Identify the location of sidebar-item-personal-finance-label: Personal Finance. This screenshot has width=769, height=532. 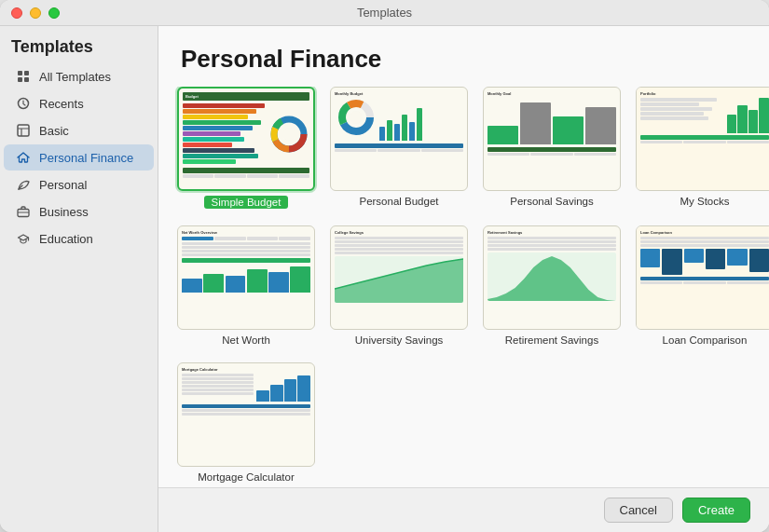
(86, 158).